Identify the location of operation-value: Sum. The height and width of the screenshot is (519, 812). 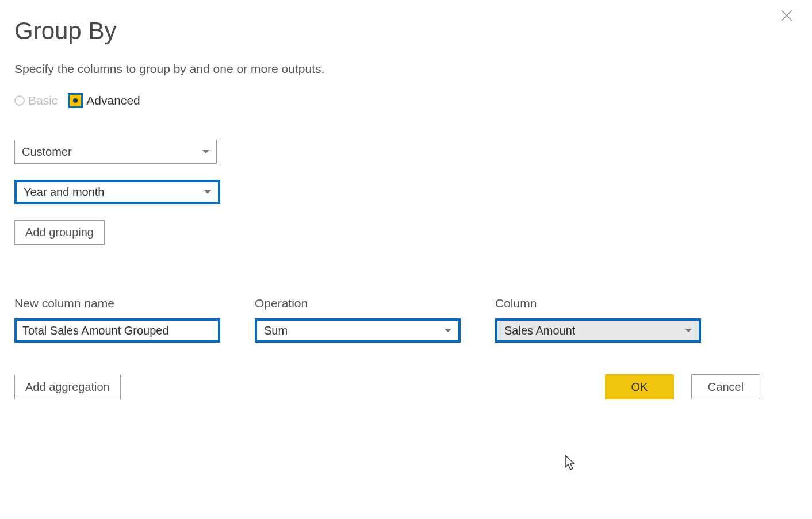
(276, 331).